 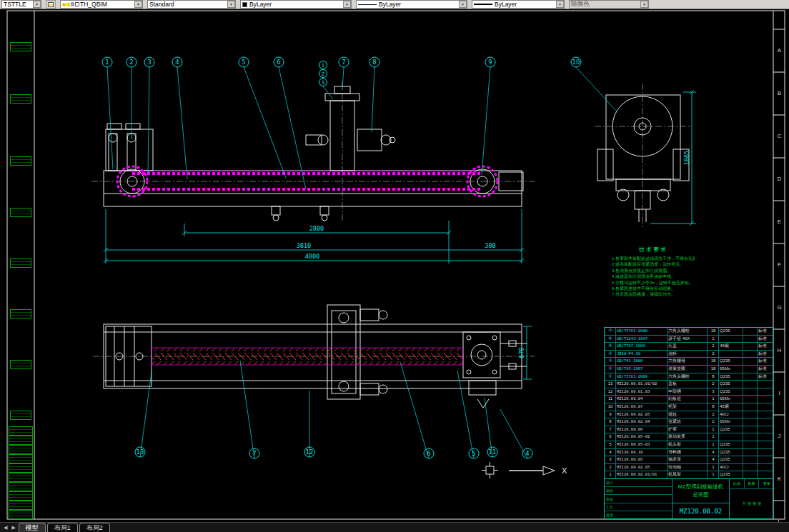 I want to click on bom-cell-code: MZ120.00.04, so click(x=642, y=399).